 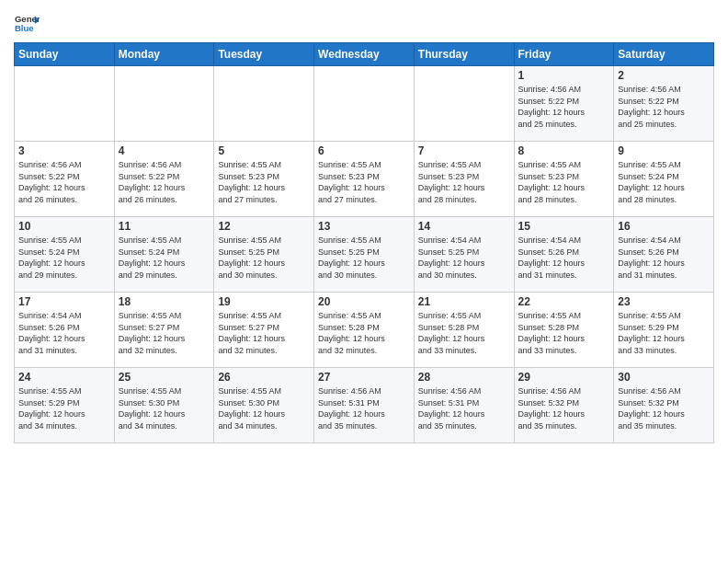 What do you see at coordinates (264, 151) in the screenshot?
I see `day-number: 5` at bounding box center [264, 151].